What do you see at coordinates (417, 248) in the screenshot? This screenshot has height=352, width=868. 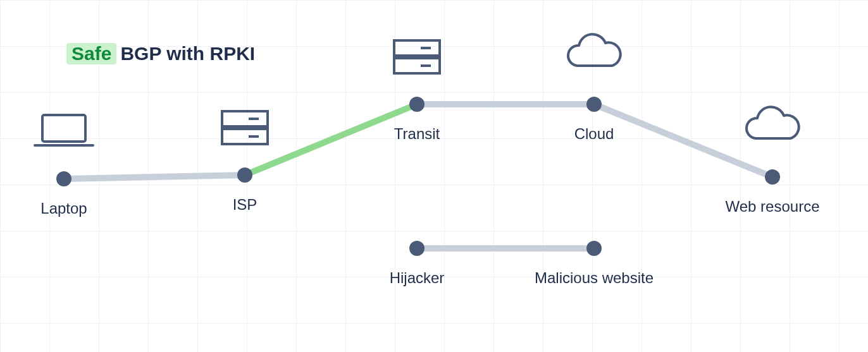 I see `node-hijacker` at bounding box center [417, 248].